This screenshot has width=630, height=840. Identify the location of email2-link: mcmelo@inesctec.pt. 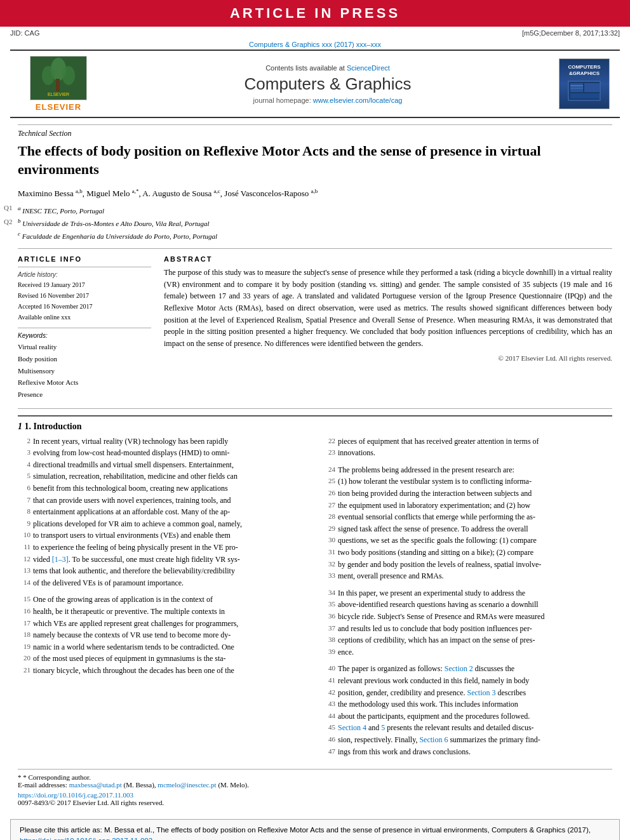
(187, 785).